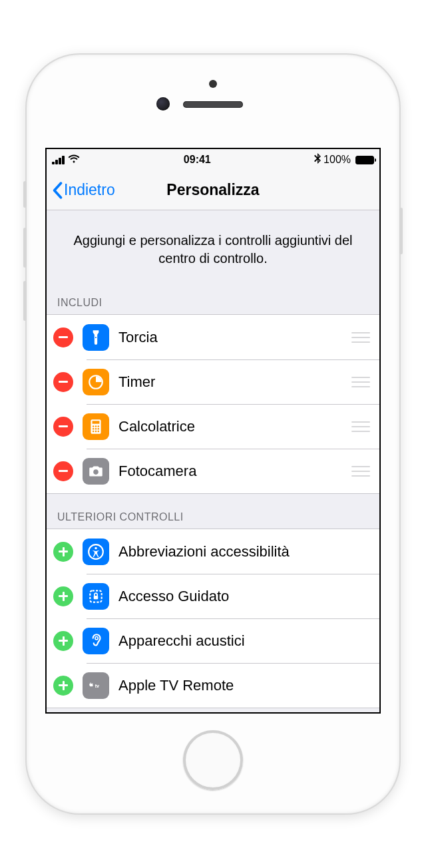 The height and width of the screenshot is (868, 426). I want to click on row-fotocamera: Fotocamera, so click(213, 471).